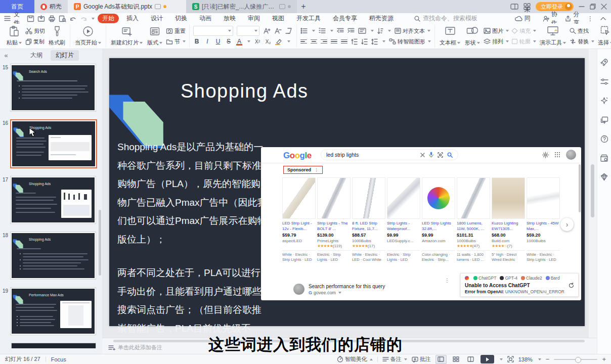 The image size is (611, 364). What do you see at coordinates (52, 19) in the screenshot?
I see `print-icon` at bounding box center [52, 19].